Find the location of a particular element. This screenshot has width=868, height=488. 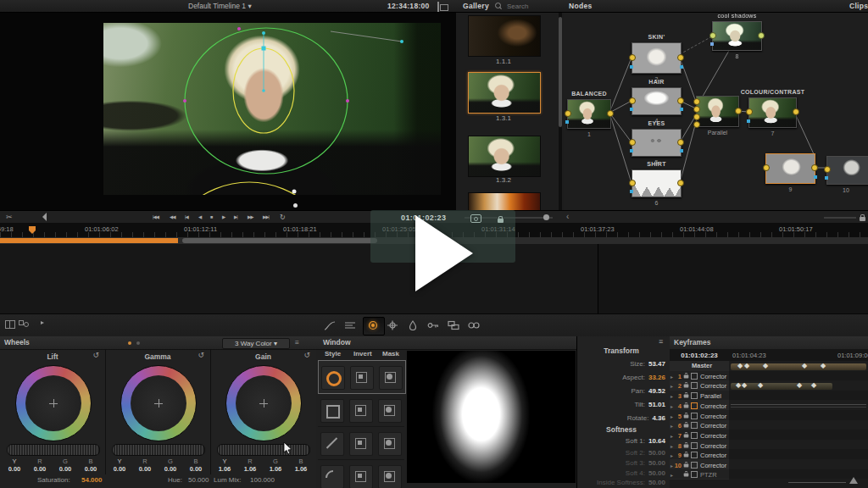

lift-wheel is located at coordinates (53, 403).